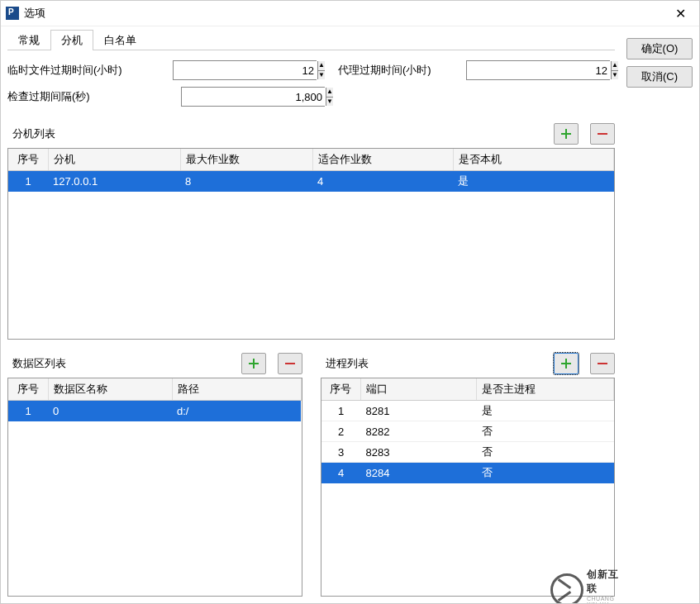 The image size is (700, 604). I want to click on table-row: 38283否, so click(468, 453).